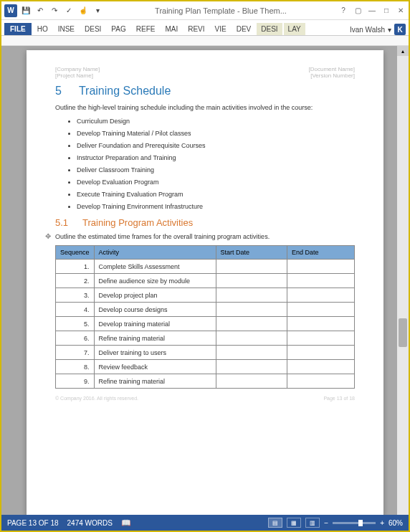 Image resolution: width=410 pixels, height=532 pixels. I want to click on section-number: 5, so click(59, 91).